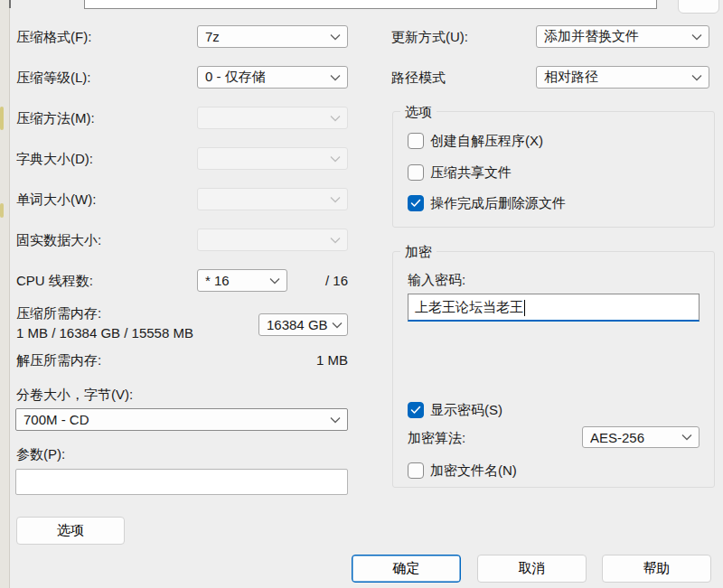  I want to click on encryption-method-combobox: AES-256, so click(641, 437).